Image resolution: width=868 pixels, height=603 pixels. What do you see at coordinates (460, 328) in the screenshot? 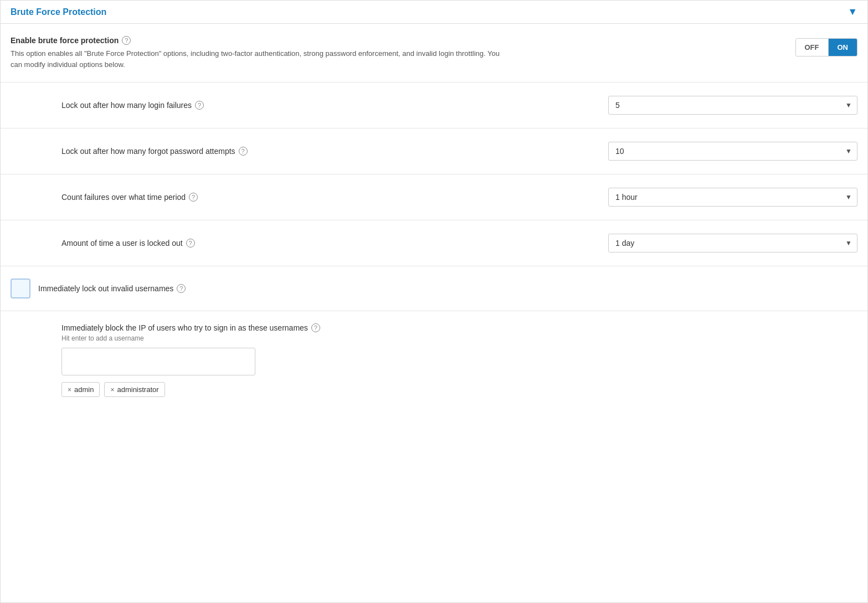
I see `block-ip-label: Immediately block the IP of users who tr…` at bounding box center [460, 328].